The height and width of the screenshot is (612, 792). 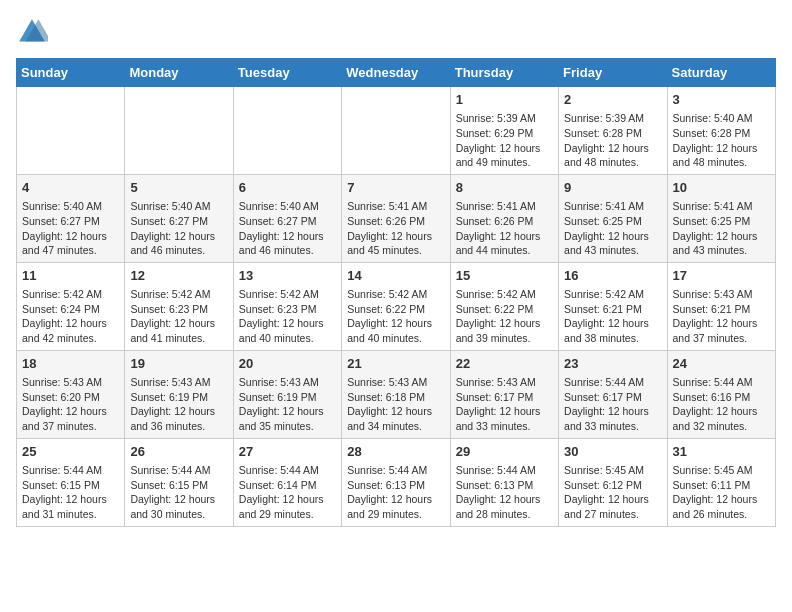 What do you see at coordinates (722, 310) in the screenshot?
I see `day-info: Sunset: 6:21 PM` at bounding box center [722, 310].